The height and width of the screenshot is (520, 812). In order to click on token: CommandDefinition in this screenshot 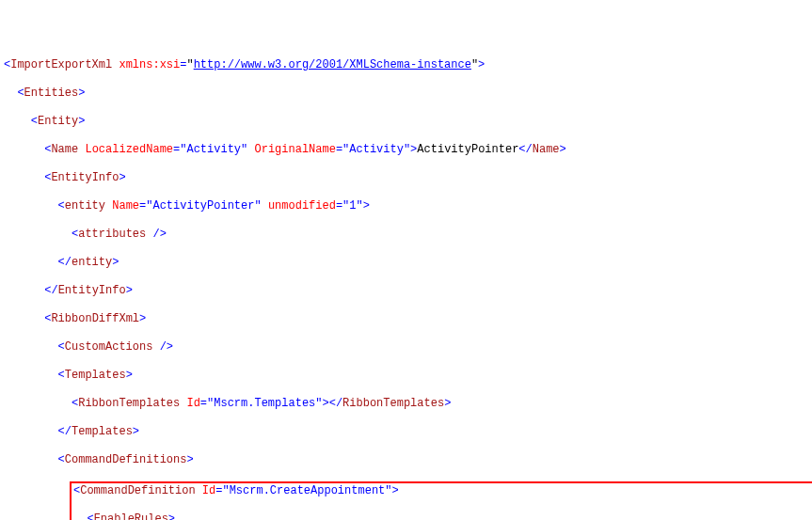, I will do `click(137, 491)`.